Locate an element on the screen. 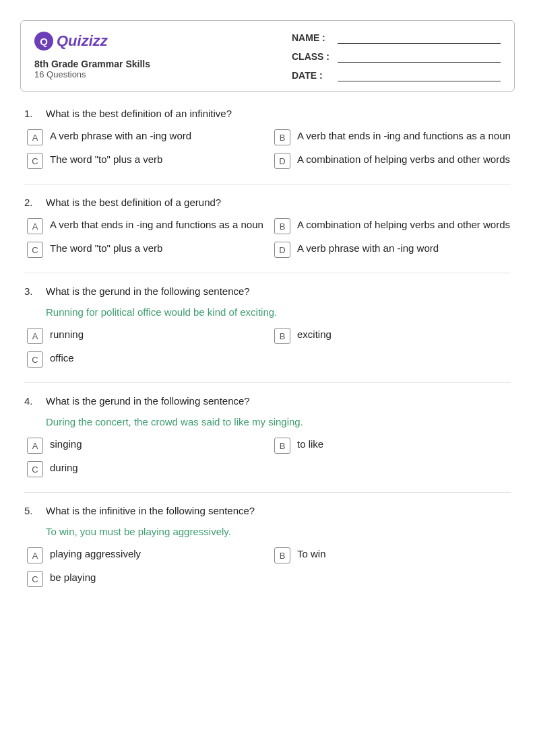 The image size is (535, 756). q1-letter-d: D is located at coordinates (282, 161).